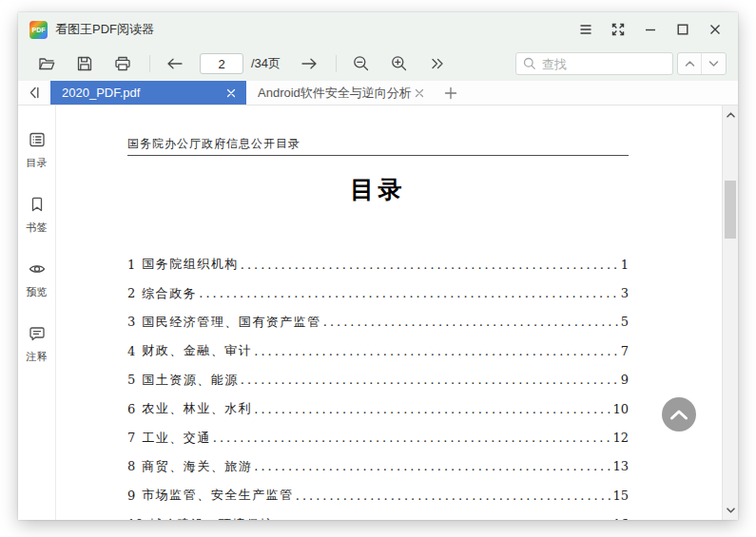 This screenshot has width=756, height=537. Describe the element at coordinates (625, 352) in the screenshot. I see `toc-entry-page: 7` at that location.